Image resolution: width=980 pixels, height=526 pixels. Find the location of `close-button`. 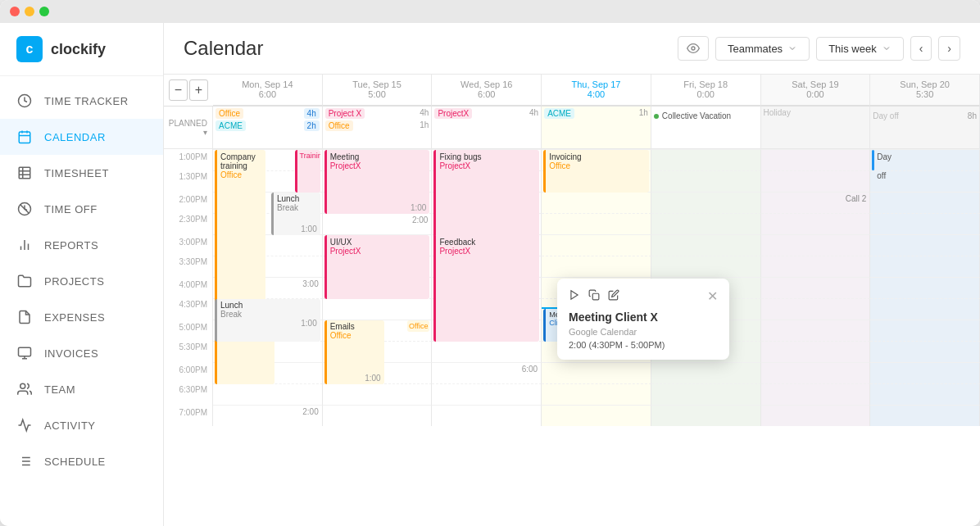

close-button is located at coordinates (15, 11).